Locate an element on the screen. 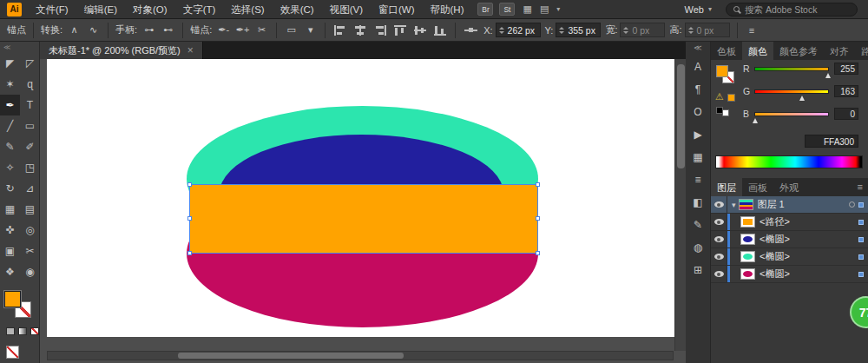 The image size is (868, 363). menu-file: 文件(F) is located at coordinates (52, 10).